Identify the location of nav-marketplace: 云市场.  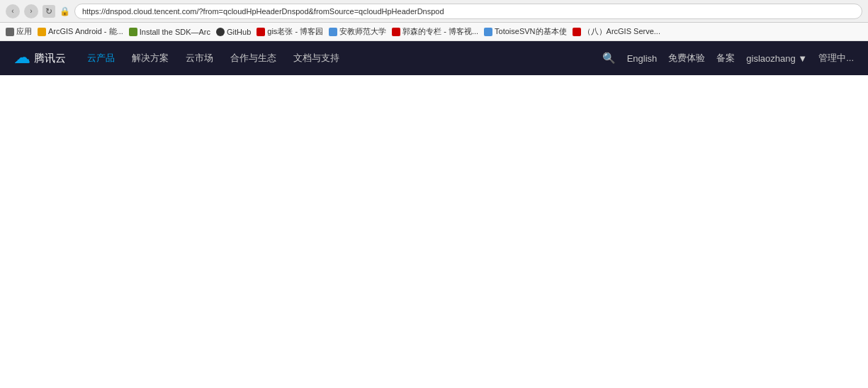
(200, 58).